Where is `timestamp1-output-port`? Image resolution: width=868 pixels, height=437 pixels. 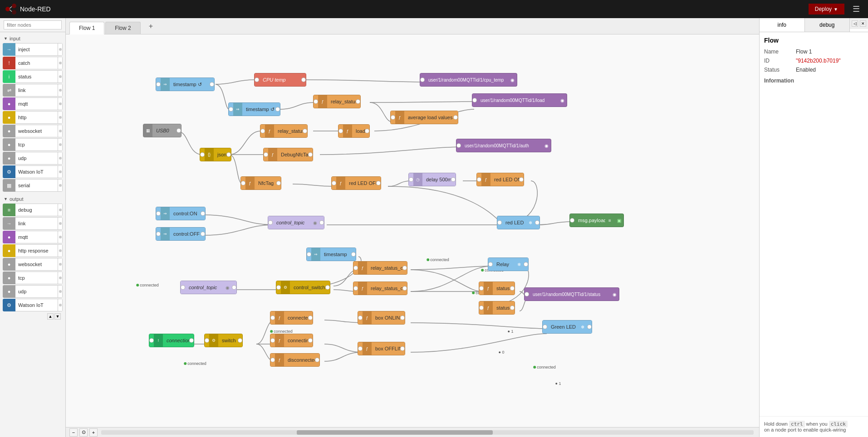
timestamp1-output-port is located at coordinates (212, 84).